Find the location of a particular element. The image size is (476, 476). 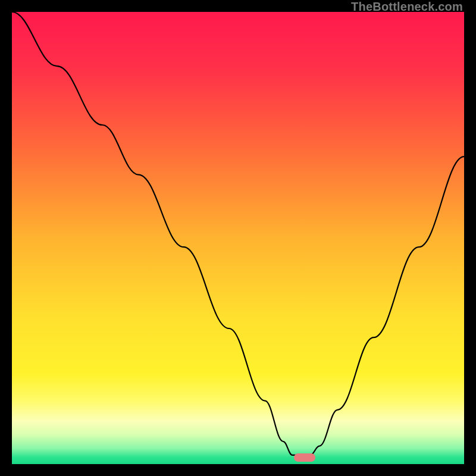

optimal-marker is located at coordinates (305, 458).